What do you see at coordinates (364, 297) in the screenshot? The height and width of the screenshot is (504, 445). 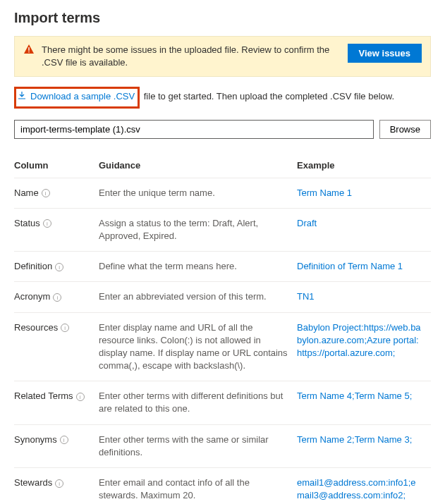 I see `row-example: TN1` at bounding box center [364, 297].